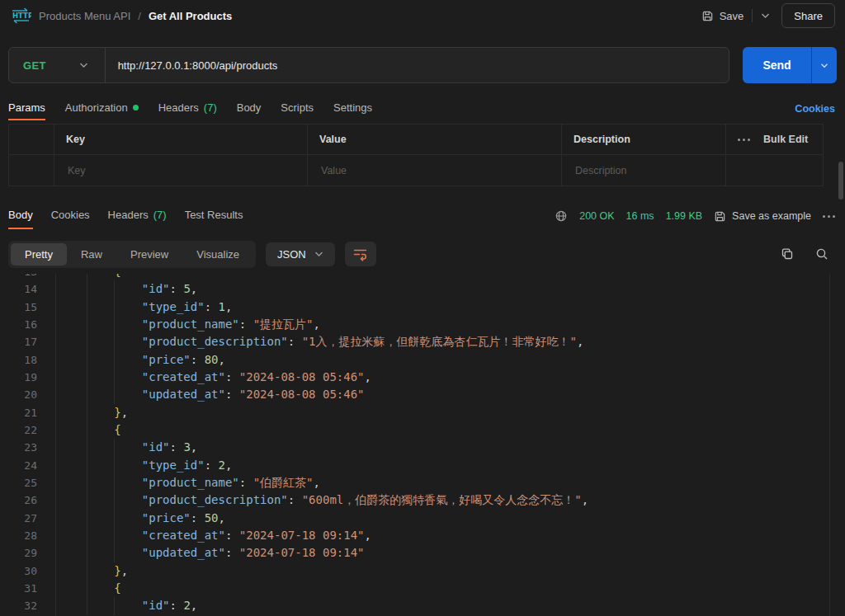 This screenshot has height=616, width=845. What do you see at coordinates (422, 394) in the screenshot?
I see `code-line: 20"updated_at": "2024-08-08 05:46"` at bounding box center [422, 394].